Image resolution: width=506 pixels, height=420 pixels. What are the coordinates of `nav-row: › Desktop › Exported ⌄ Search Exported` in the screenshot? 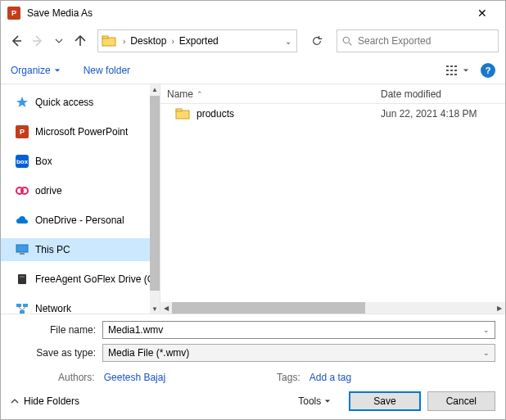 It's located at (253, 41).